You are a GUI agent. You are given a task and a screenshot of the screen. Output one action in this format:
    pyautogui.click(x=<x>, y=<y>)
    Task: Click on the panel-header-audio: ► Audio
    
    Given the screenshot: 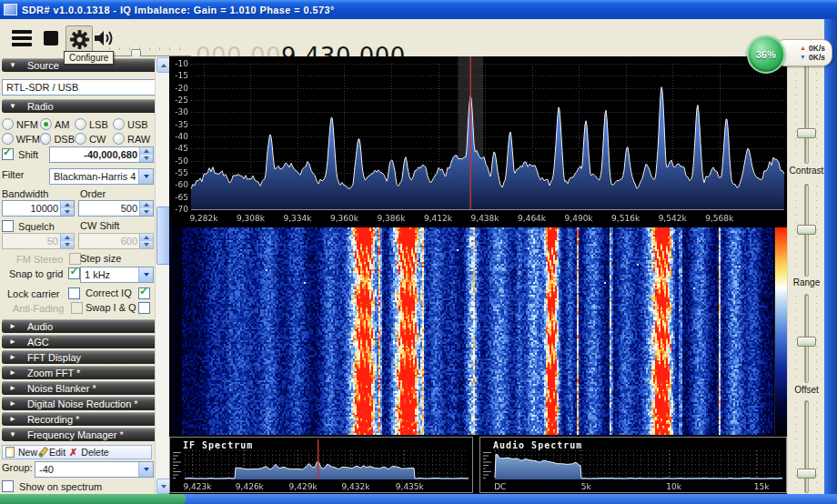 What is the action you would take?
    pyautogui.click(x=78, y=326)
    